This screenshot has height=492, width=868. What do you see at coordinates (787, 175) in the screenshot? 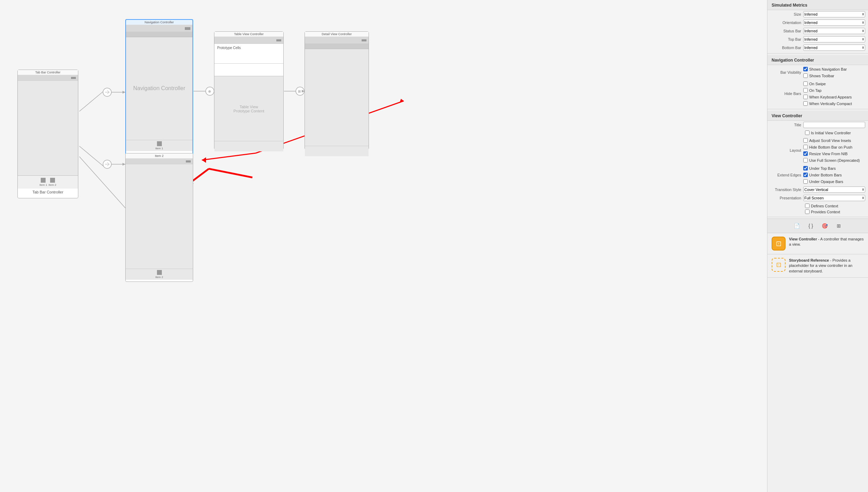
I see `extend-edges-label: Extend Edges` at bounding box center [787, 175].